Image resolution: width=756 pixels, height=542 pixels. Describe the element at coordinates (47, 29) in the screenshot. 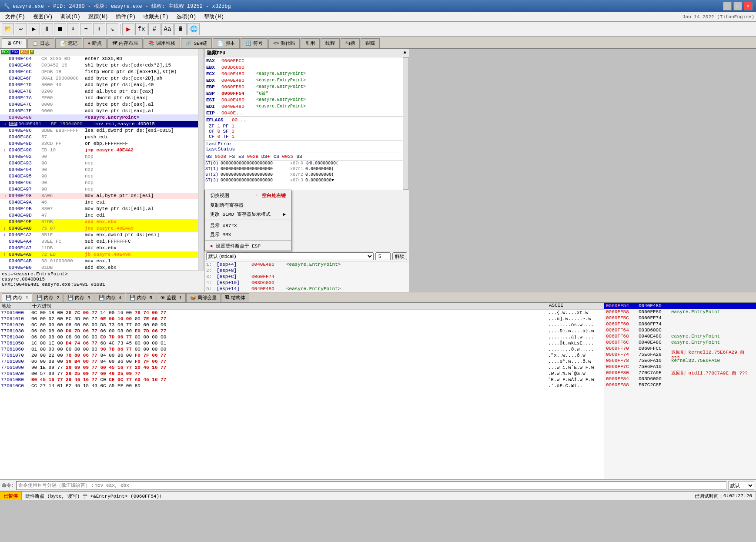

I see `tb-pause: ⏸` at that location.